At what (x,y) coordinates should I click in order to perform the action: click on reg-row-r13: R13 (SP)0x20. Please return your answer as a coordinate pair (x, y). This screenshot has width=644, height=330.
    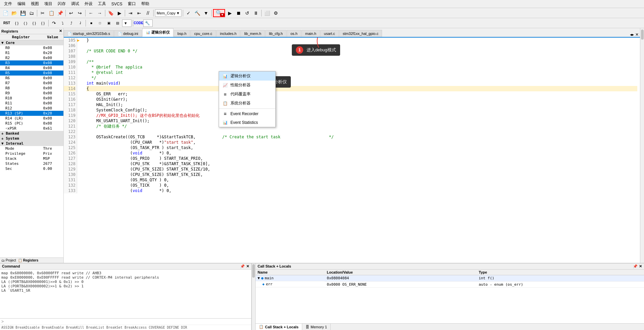
    Looking at the image, I should click on (32, 113).